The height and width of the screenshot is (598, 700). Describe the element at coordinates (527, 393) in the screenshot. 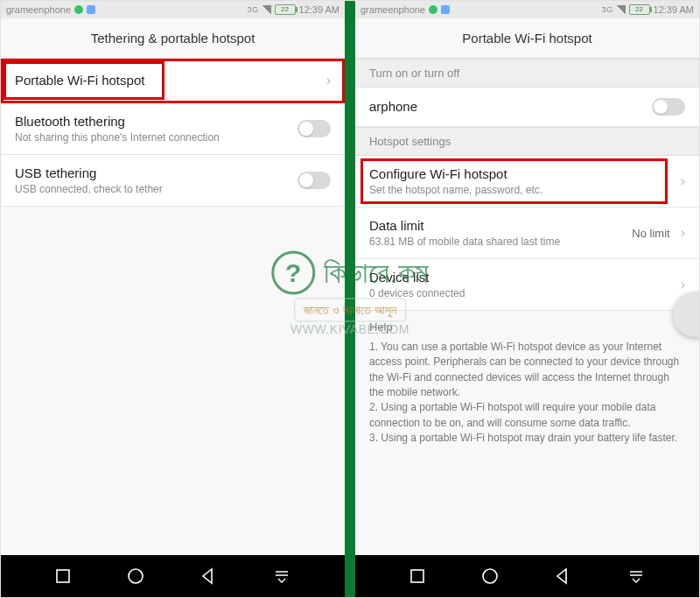

I see `help-text: 1. You can use a portable Wi-Fi hotspot …` at that location.